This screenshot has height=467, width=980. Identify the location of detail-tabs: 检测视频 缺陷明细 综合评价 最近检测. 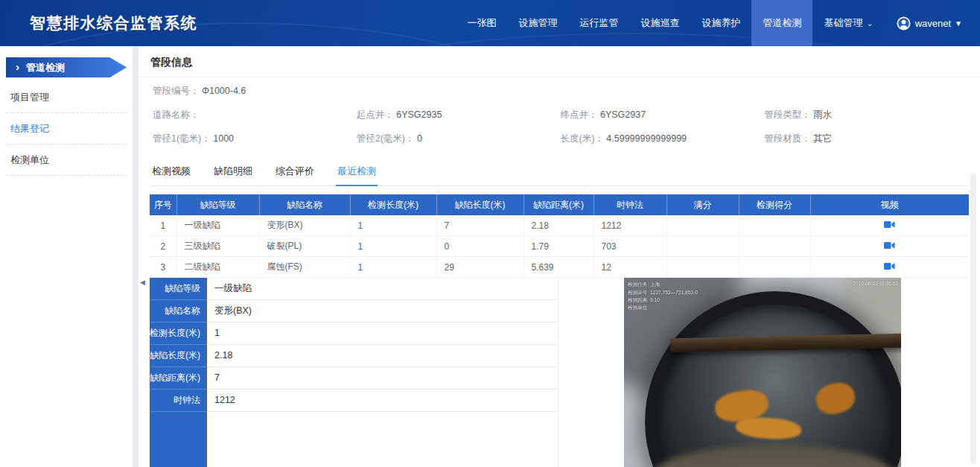
(559, 173).